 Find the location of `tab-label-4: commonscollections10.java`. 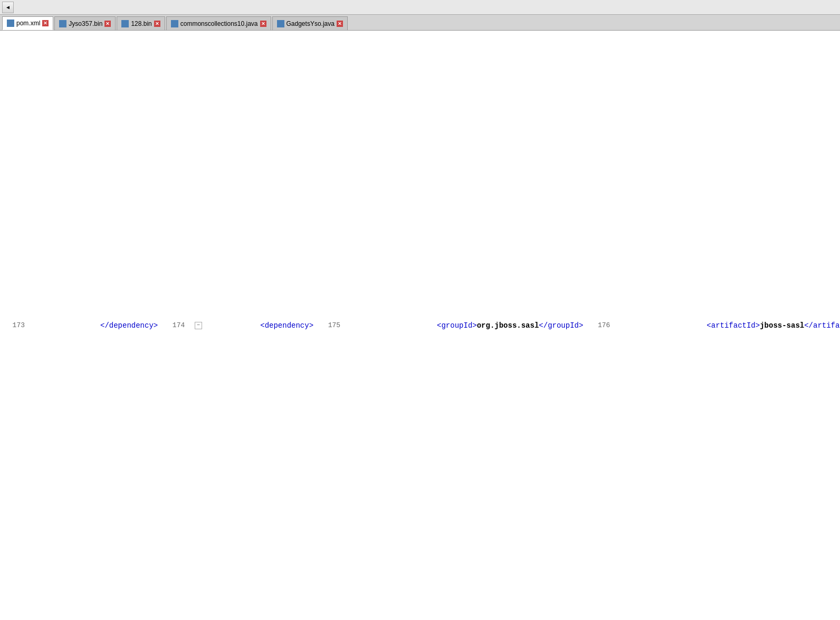

tab-label-4: commonscollections10.java is located at coordinates (219, 24).